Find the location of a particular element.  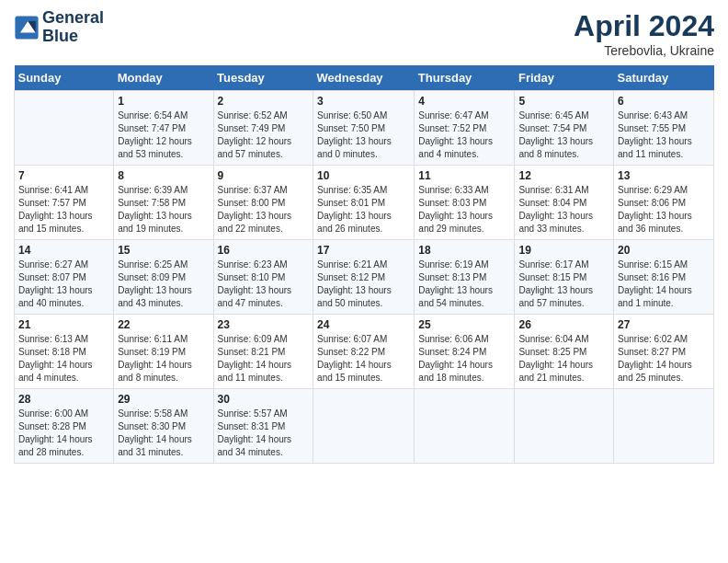

week-row-1: 1Sunrise: 6:54 AM Sunset: 7:47 PM Daylig… is located at coordinates (364, 129).